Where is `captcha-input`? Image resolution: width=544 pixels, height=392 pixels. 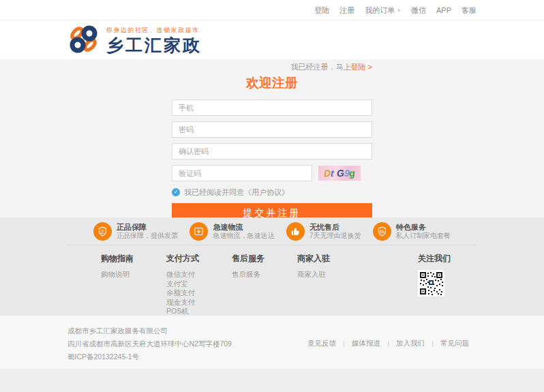
captcha-input is located at coordinates (242, 173).